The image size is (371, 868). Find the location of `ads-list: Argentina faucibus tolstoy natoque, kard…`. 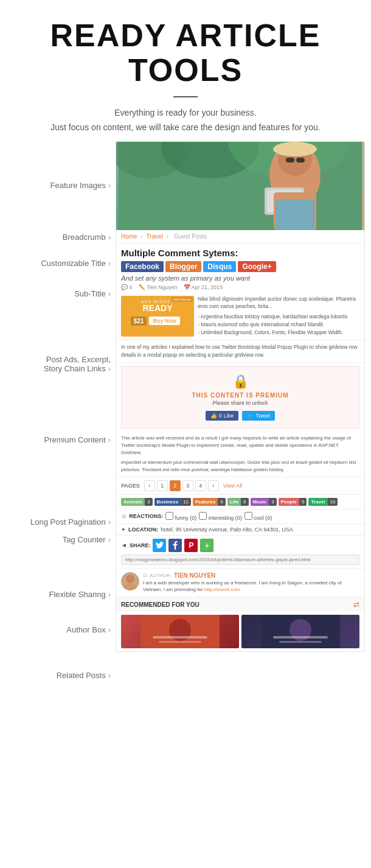

ads-list: Argentina faucibus tolstoy natoque, kard… is located at coordinates (279, 325).